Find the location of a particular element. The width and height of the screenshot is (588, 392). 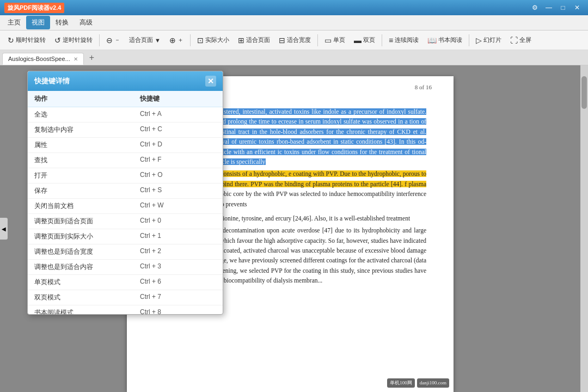

zoom-out-icon: ⊖ is located at coordinates (109, 40).